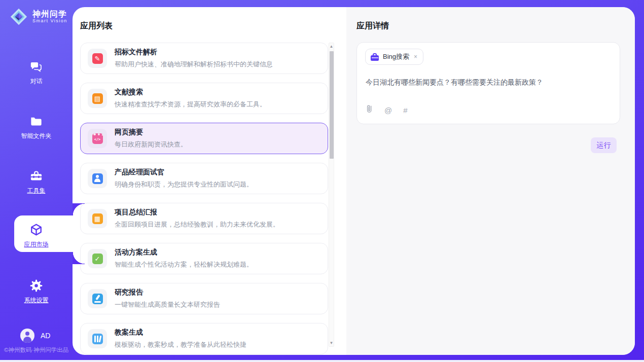 This screenshot has height=362, width=644. What do you see at coordinates (97, 259) in the screenshot?
I see `clipboard-check-icon: ✓` at bounding box center [97, 259].